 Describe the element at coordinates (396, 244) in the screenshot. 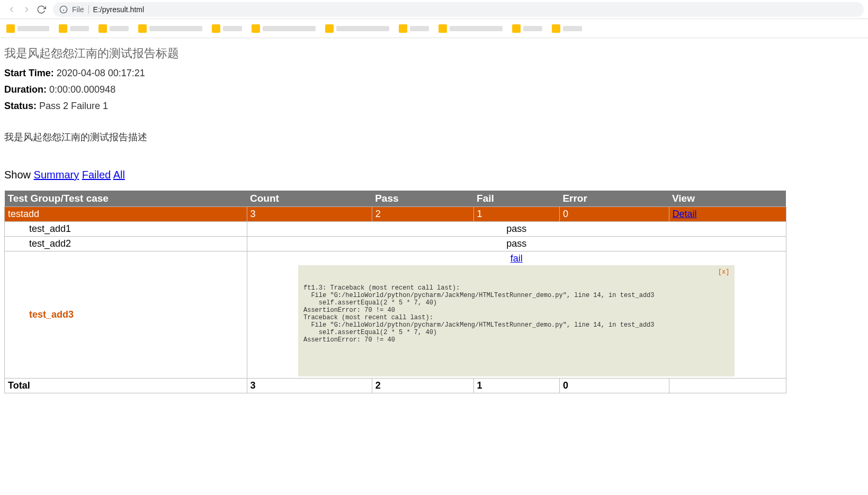

I see `table-row: test_add2 pass` at that location.